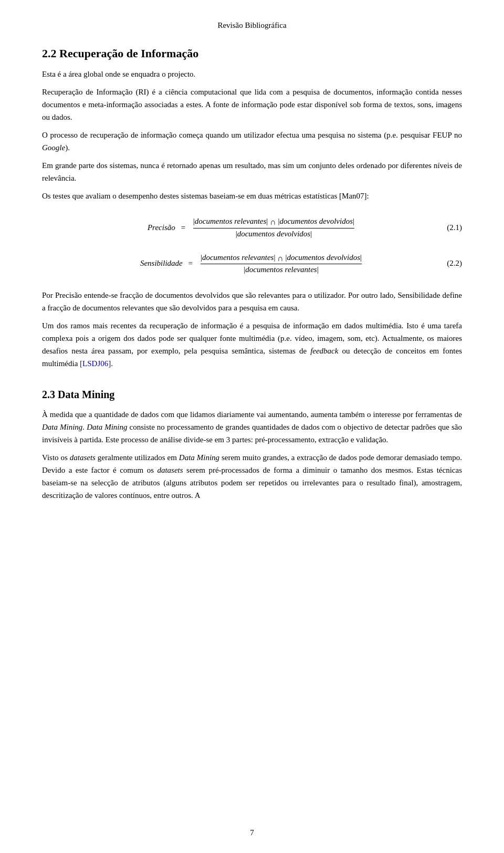 The image size is (504, 853). I want to click on equals-sign: =, so click(183, 228).